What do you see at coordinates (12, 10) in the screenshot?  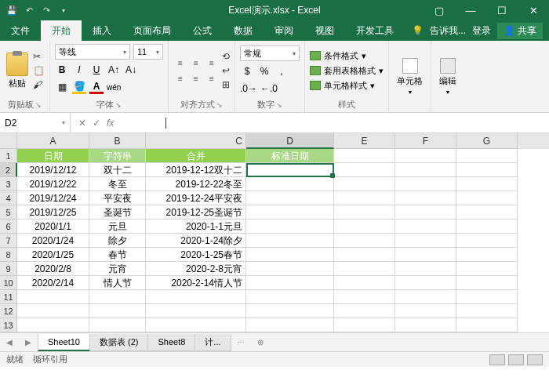 I see `save-icon: 💾` at bounding box center [12, 10].